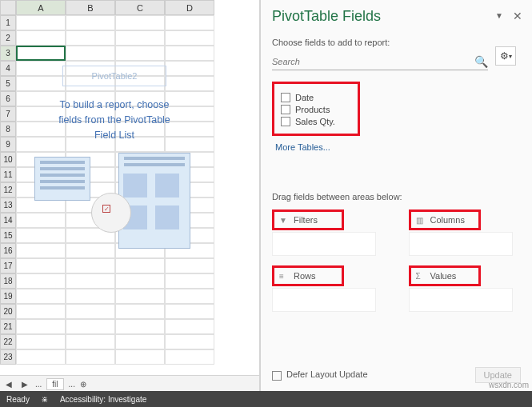 The image size is (532, 407). Describe the element at coordinates (316, 110) in the screenshot. I see `field-item: Products` at that location.